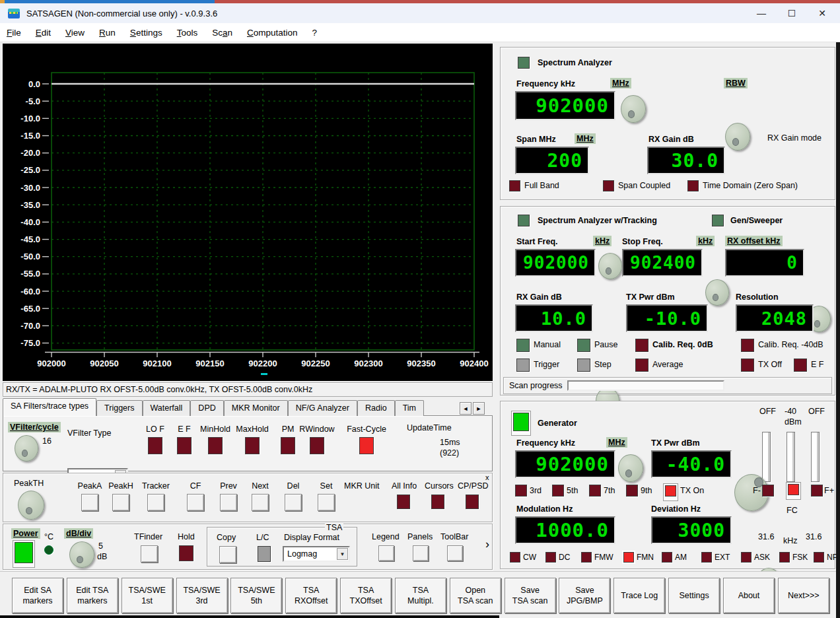  Describe the element at coordinates (717, 292) in the screenshot. I see `stop-freq-knob` at that location.